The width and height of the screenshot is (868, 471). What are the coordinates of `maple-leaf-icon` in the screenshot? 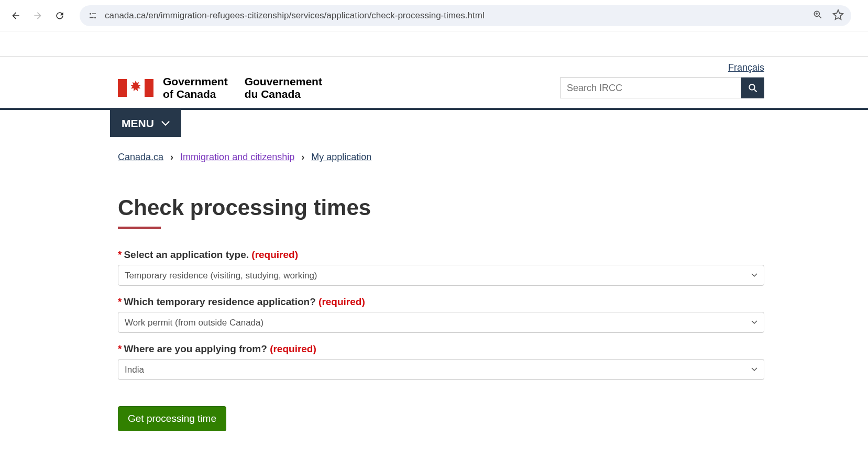 It's located at (136, 88).